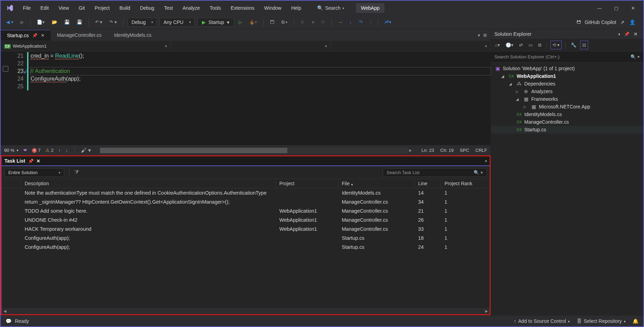 The width and height of the screenshot is (644, 327). I want to click on format-button: 🖌 ▾, so click(86, 150).